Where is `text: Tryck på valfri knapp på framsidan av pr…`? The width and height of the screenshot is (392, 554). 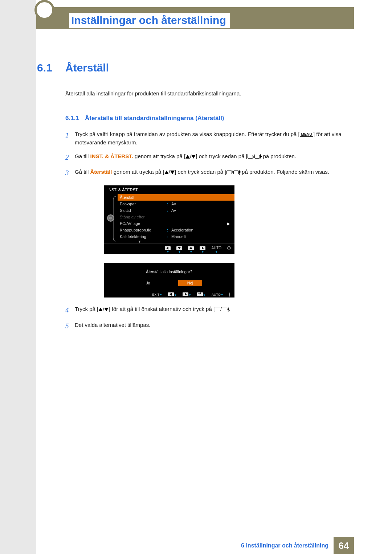 text: Tryck på valfri knapp på framsidan av pr… is located at coordinates (187, 134).